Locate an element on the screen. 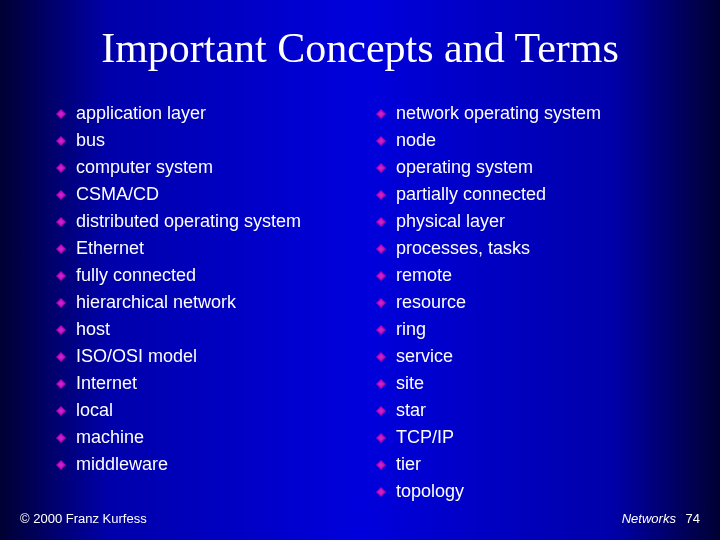  list-item: operating system is located at coordinates (528, 168).